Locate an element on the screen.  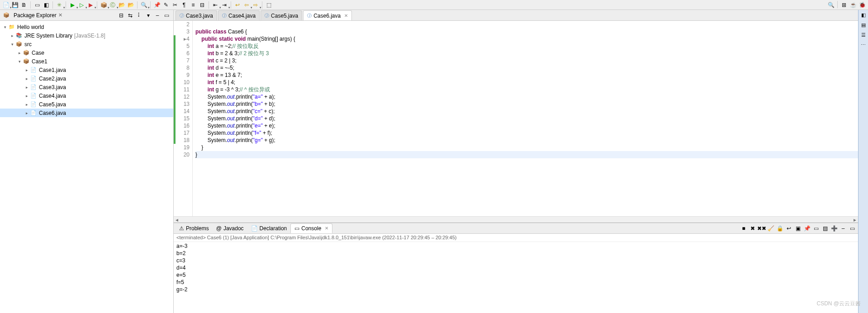
new-package-button: 📦 is located at coordinates (104, 5).